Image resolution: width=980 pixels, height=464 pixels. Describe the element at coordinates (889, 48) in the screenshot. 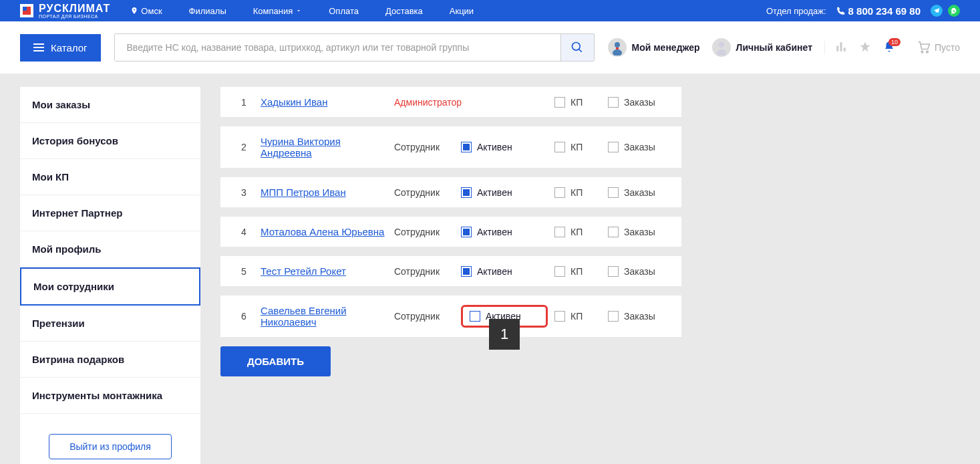

I see `notifications-icon: 10` at that location.